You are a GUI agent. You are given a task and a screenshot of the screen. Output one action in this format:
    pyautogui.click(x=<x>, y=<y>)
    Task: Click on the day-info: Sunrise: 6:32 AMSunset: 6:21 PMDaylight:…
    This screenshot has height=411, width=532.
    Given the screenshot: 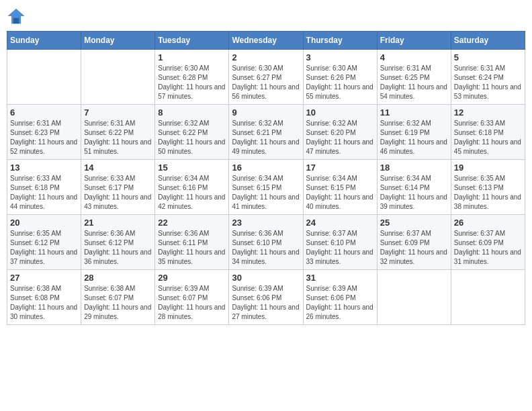 What is the action you would take?
    pyautogui.click(x=266, y=138)
    